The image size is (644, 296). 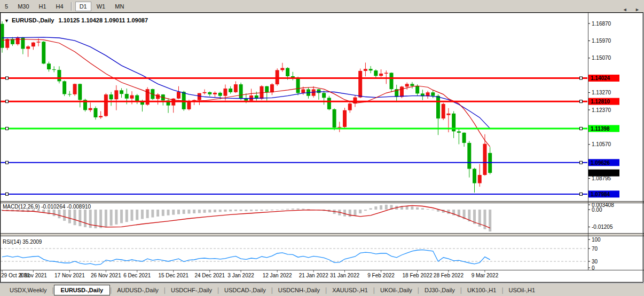 I want to click on rsi-label: RSI(14) 35.2009, so click(x=22, y=242).